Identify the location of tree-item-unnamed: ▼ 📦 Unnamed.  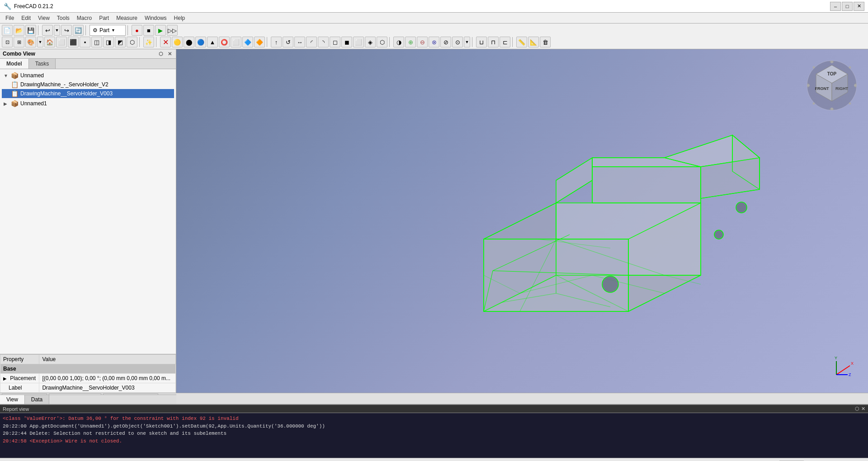
(88, 75).